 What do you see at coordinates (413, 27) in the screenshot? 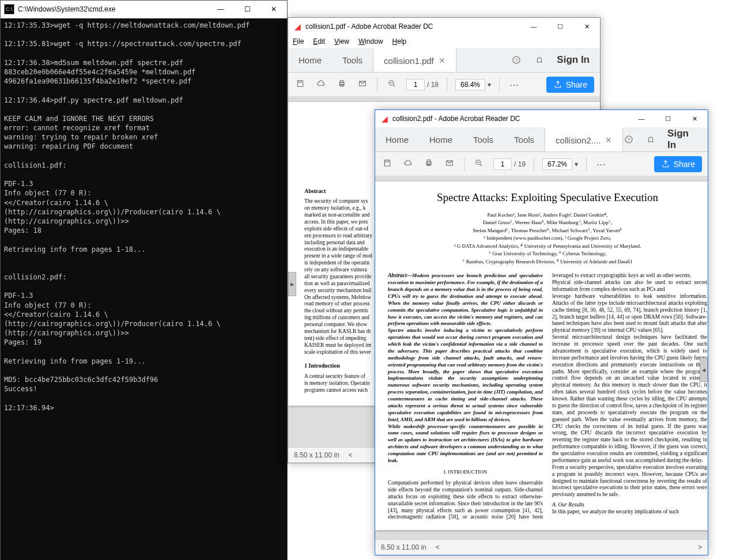
I see `pdf1-title: collision1.pdf - Adobe Acrobat Reader DC` at bounding box center [413, 27].